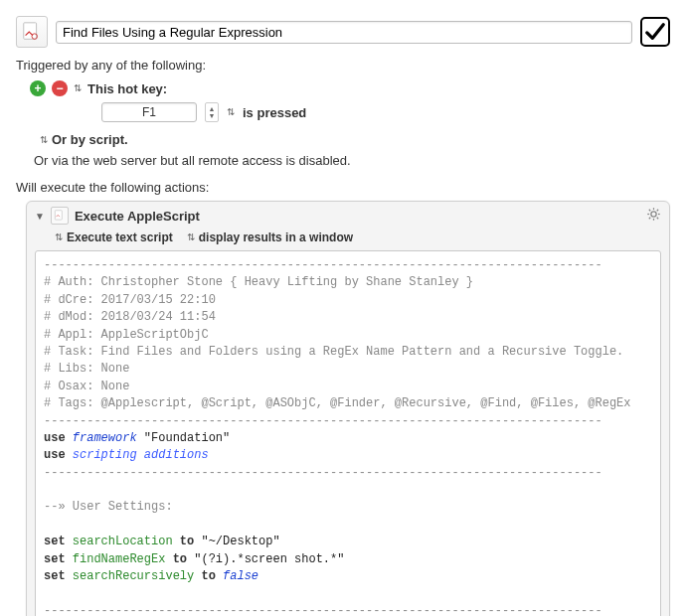  I want to click on applescript-icon, so click(60, 216).